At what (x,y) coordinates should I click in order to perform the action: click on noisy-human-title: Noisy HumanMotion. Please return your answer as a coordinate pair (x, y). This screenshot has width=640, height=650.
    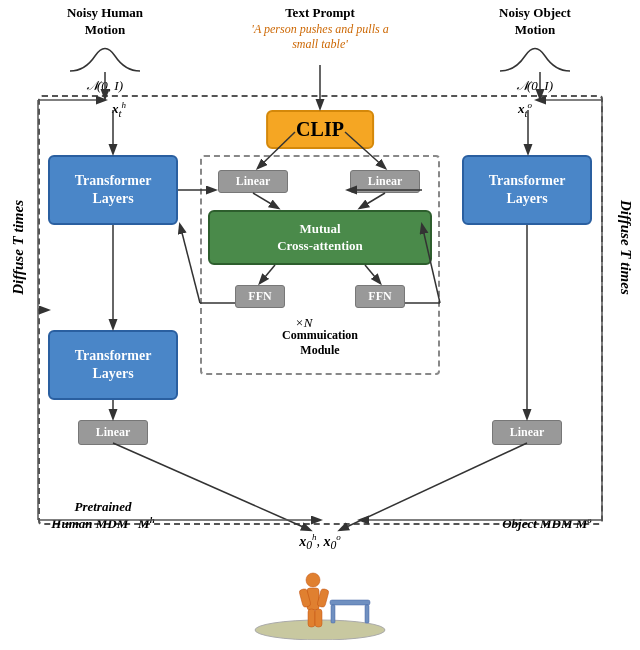
    Looking at the image, I should click on (105, 22).